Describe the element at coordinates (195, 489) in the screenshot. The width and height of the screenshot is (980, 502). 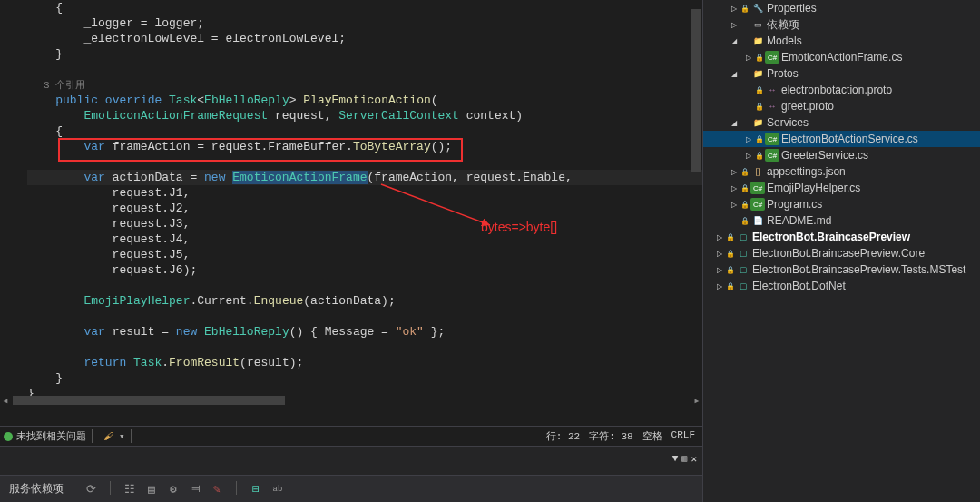
I see `align-icon: ⫤` at that location.